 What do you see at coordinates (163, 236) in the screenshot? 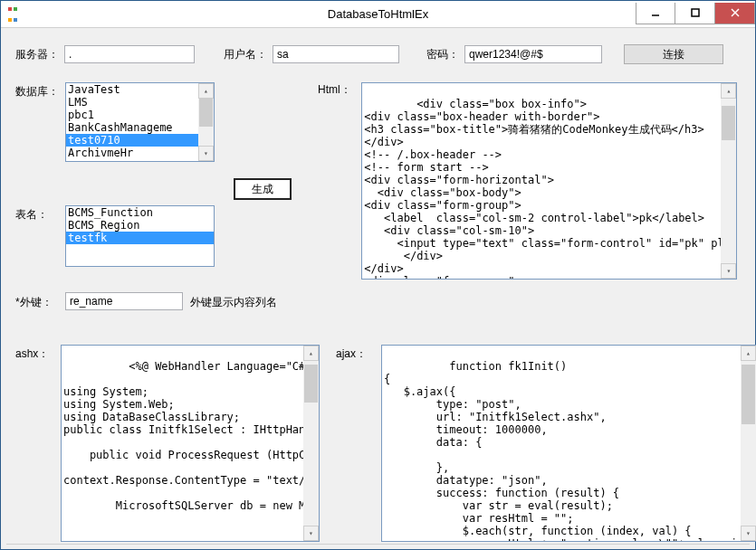
I see `tables-field: 表名： BCMS_FunctionBCMS_Regiontestfk` at bounding box center [163, 236].